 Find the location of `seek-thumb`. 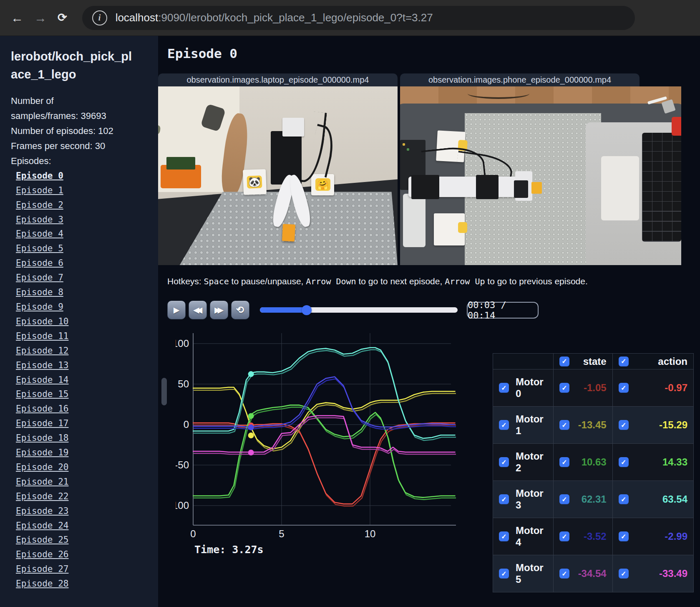

seek-thumb is located at coordinates (307, 310).